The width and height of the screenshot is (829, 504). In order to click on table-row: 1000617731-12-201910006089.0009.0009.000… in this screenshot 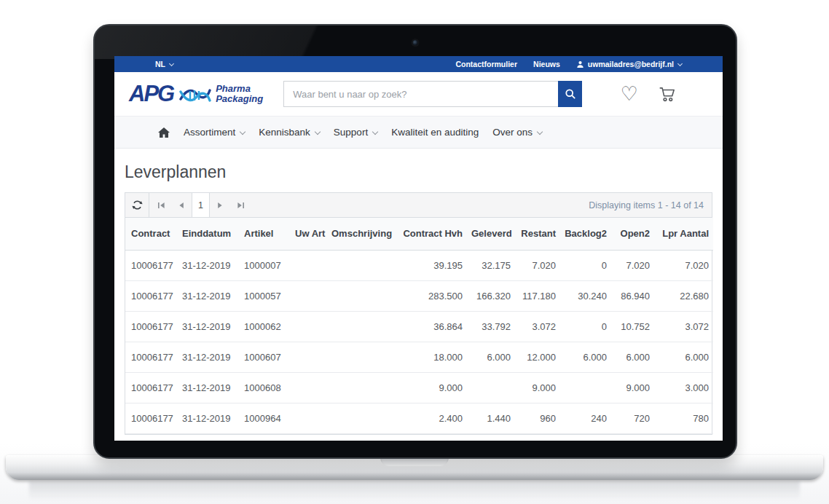, I will do `click(420, 387)`.